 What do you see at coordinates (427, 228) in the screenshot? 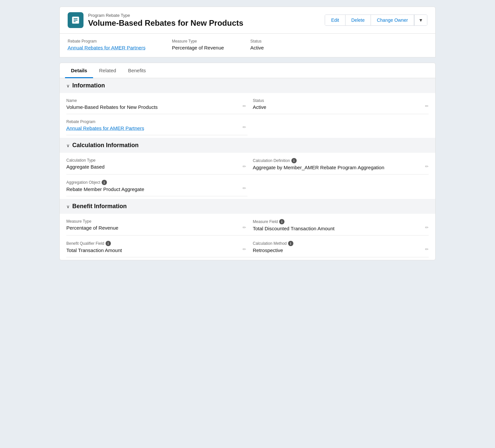
I see `measure-field-edit-icon: ✏` at bounding box center [427, 228].